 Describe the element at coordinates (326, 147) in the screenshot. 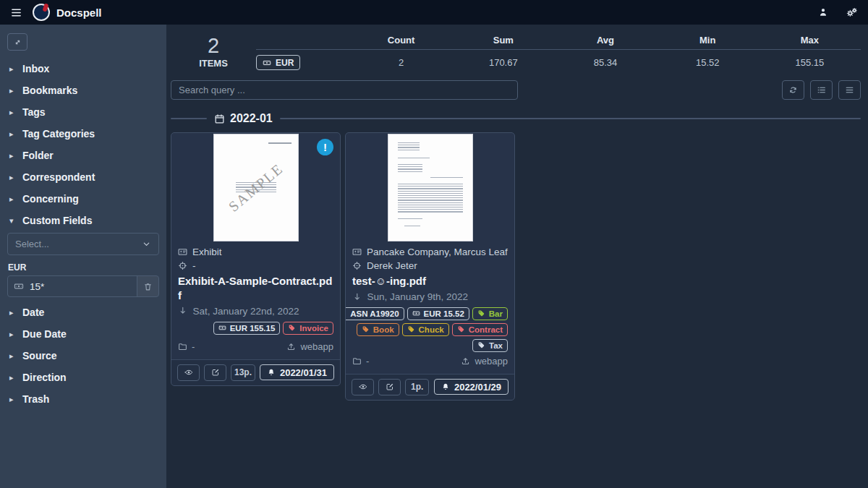

I see `alert-icon: !` at that location.